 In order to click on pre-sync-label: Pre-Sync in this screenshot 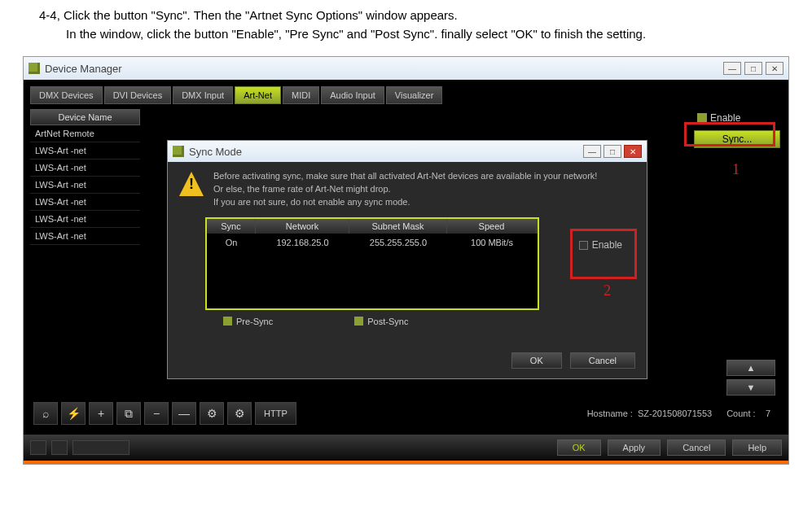, I will do `click(254, 321)`.